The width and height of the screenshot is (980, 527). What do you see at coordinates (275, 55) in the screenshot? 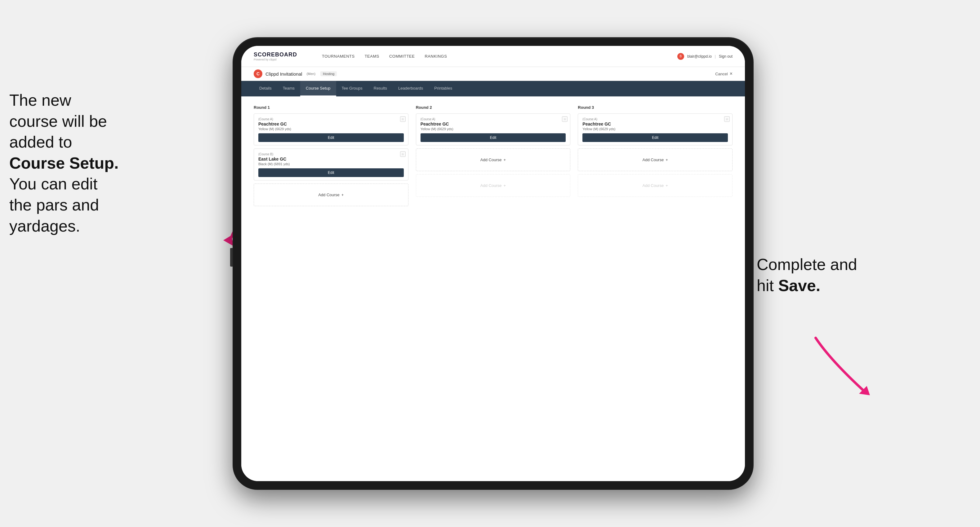
I see `scoreboard-title: SCOREBOARD` at bounding box center [275, 55].